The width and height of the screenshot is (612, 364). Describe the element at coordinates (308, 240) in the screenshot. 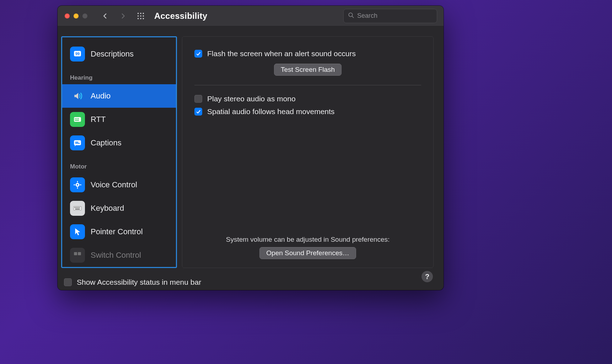

I see `volume-note: System volume can be adjusted in Sound p…` at that location.